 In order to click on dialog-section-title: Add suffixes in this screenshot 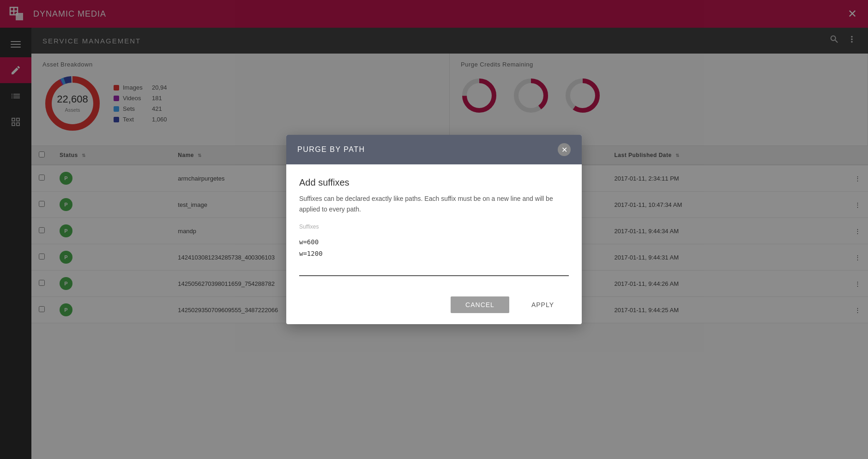, I will do `click(434, 183)`.